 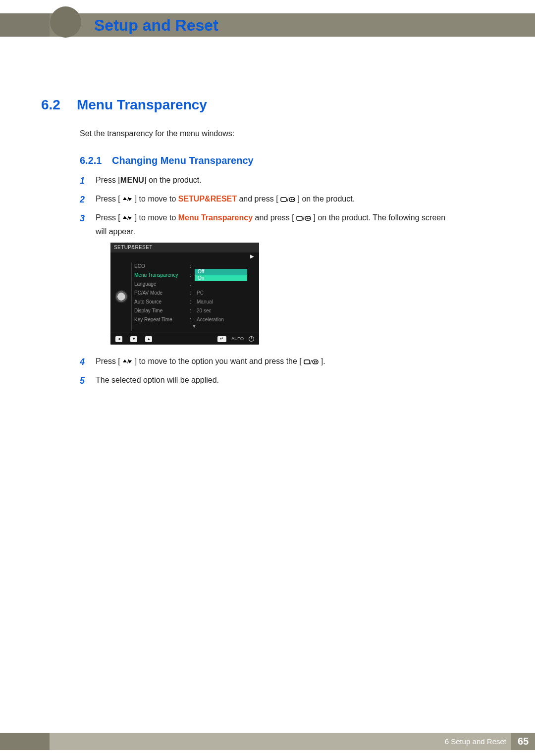 I want to click on osd-label: ECO, so click(x=162, y=266).